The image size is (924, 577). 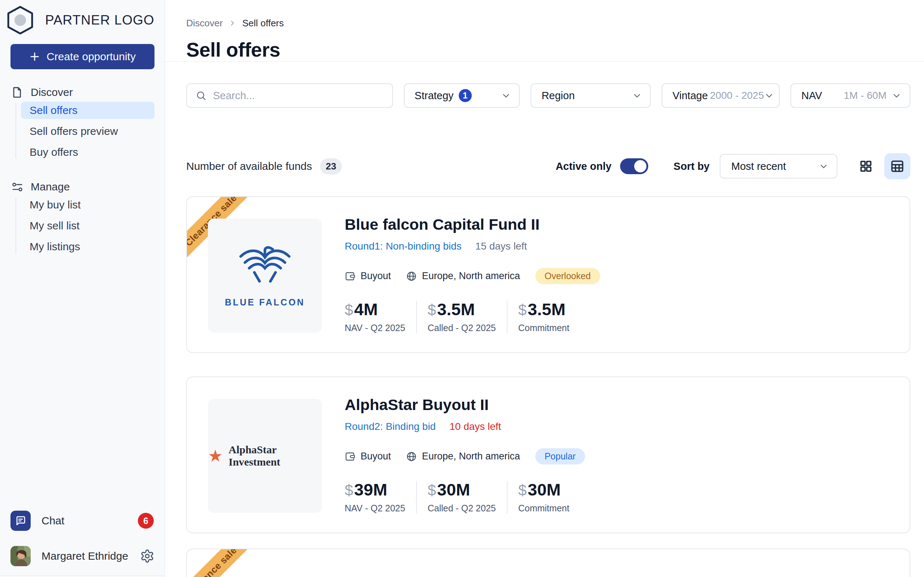 What do you see at coordinates (88, 247) in the screenshot?
I see `sidebar-item-my-listings: My listings` at bounding box center [88, 247].